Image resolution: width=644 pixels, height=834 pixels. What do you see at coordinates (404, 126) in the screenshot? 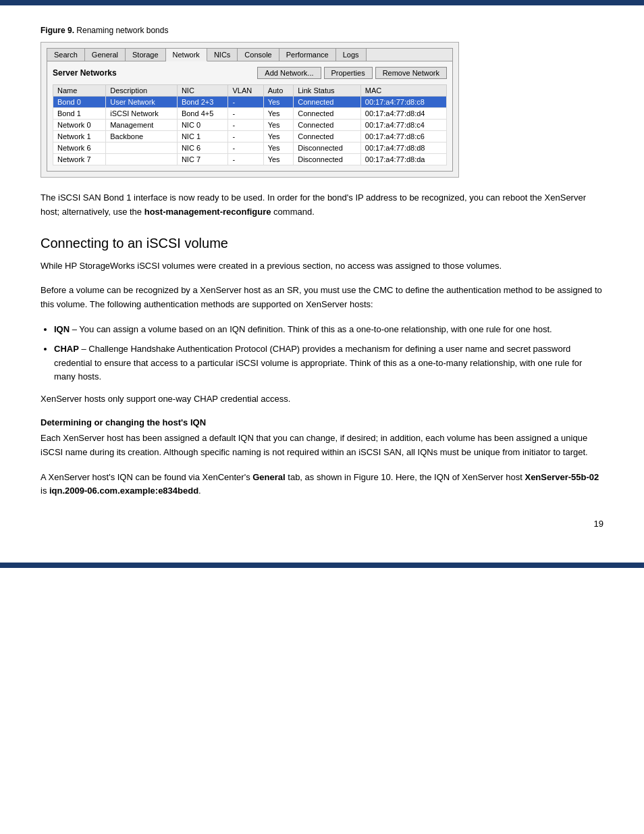
I see `cell-mac: 00:17:a4:77:d8:c4` at bounding box center [404, 126].